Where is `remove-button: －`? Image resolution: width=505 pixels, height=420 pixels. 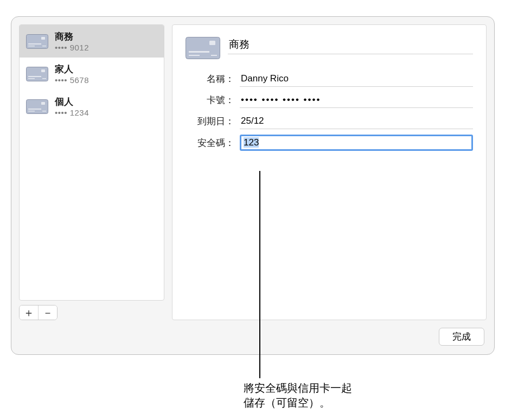 remove-button: － is located at coordinates (48, 313).